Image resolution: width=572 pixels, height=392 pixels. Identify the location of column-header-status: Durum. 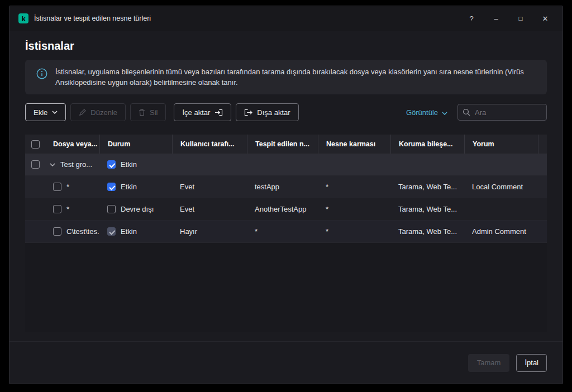
(136, 144).